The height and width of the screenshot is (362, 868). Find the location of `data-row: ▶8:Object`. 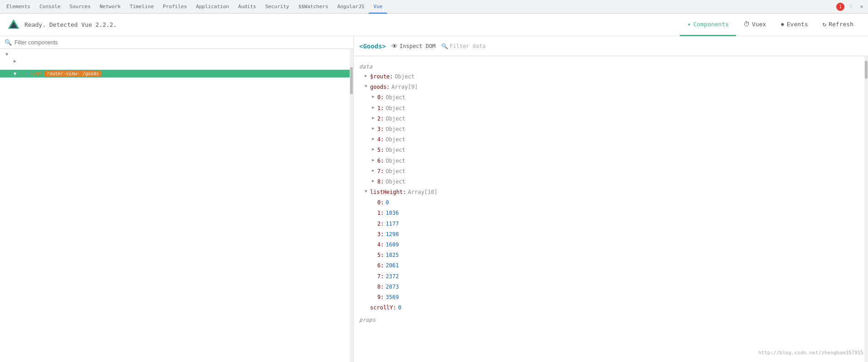

data-row: ▶8:Object is located at coordinates (609, 182).